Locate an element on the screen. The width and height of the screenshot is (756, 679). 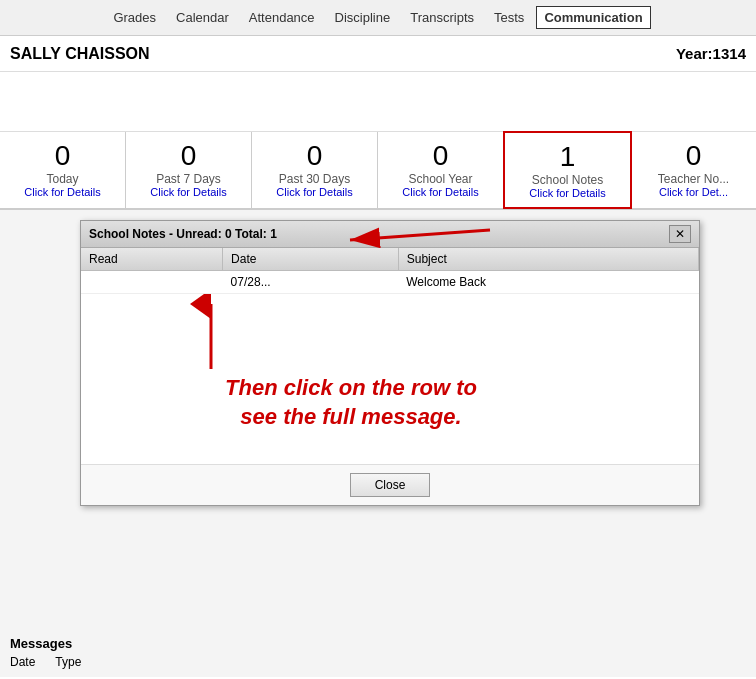
stat-schoolyear-label: School Year is located at coordinates (440, 179).